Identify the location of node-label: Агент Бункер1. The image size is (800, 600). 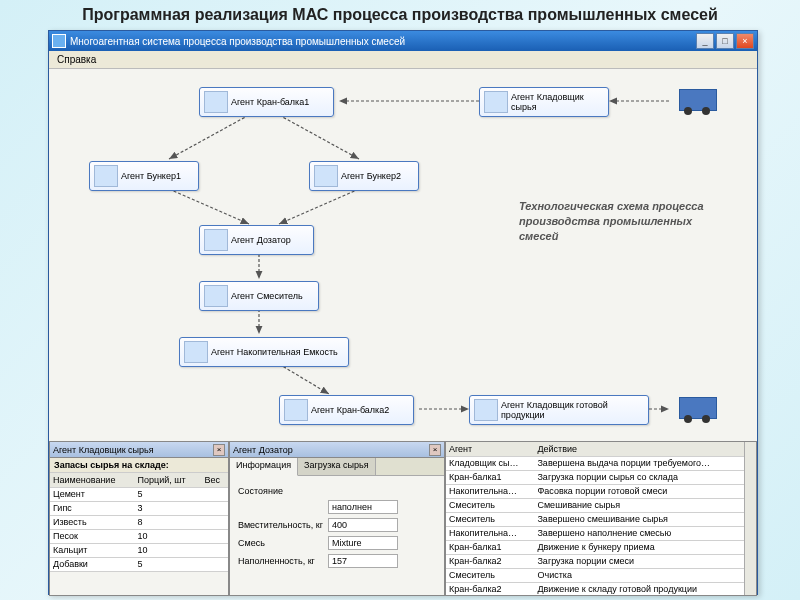
(151, 176).